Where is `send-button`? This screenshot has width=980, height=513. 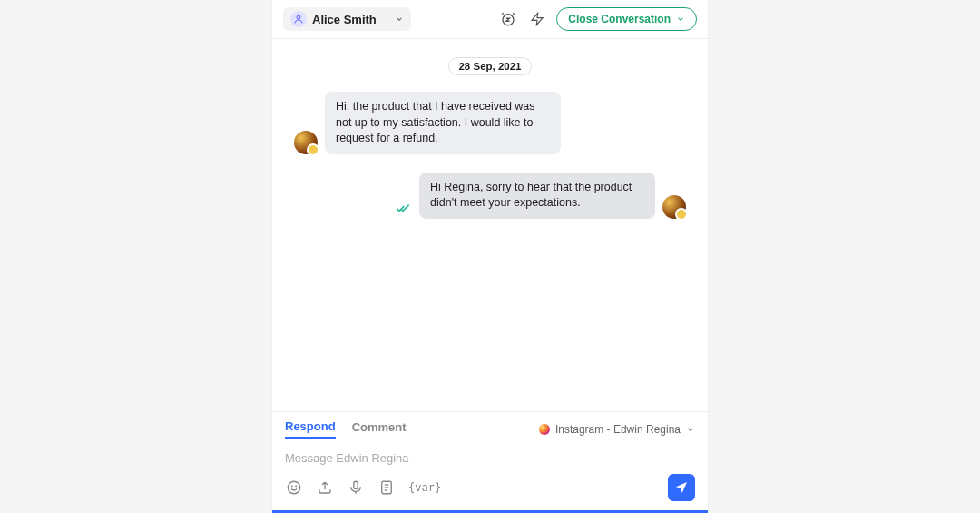 send-button is located at coordinates (681, 488).